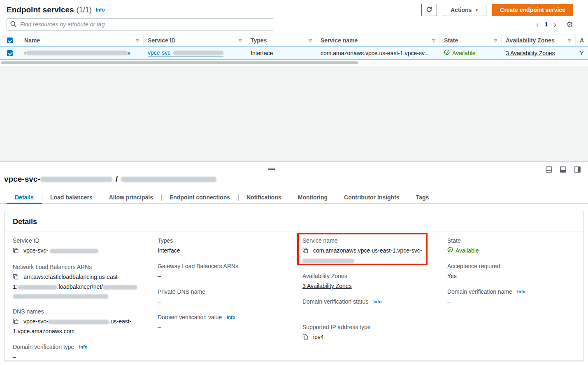 The height and width of the screenshot is (365, 588). Describe the element at coordinates (195, 40) in the screenshot. I see `column-header-service-id: Service ID ▽` at that location.